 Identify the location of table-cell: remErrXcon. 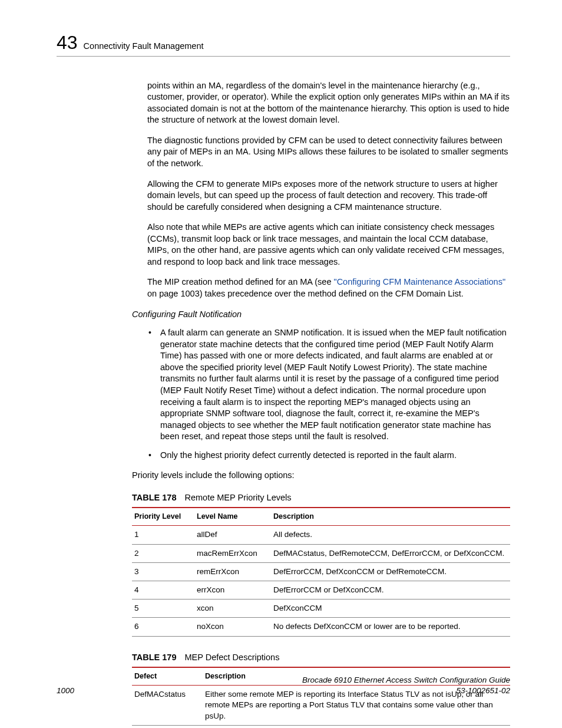
(233, 572).